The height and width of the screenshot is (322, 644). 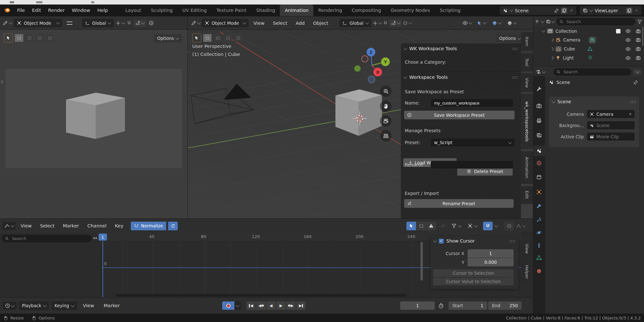 I want to click on preset-select: w_Script, so click(x=473, y=143).